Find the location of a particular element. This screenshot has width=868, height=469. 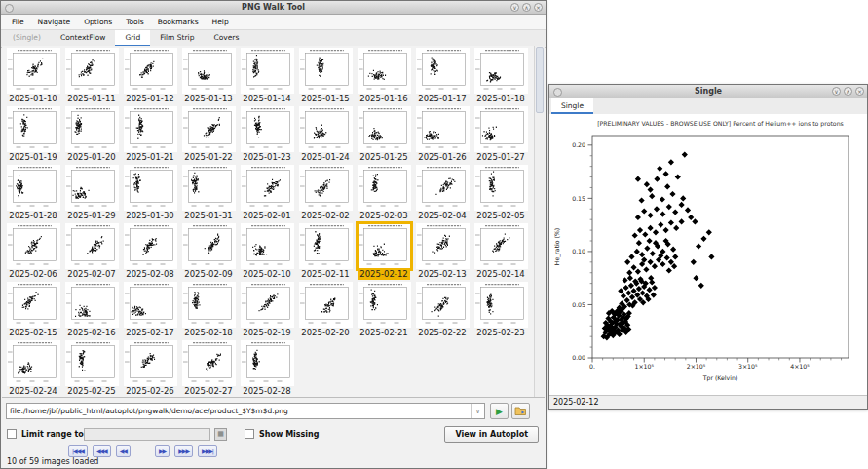

thumbnail-cell: 2025-01-26 is located at coordinates (442, 136).